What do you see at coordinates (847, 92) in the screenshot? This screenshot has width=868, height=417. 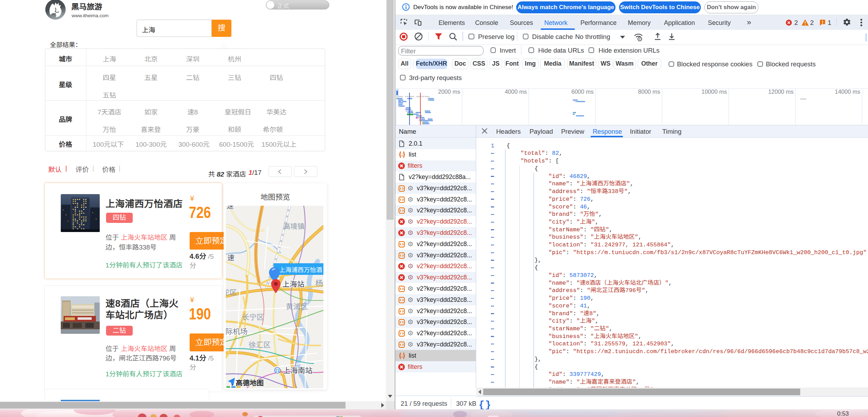 I see `svg-text: 14000 ms` at bounding box center [847, 92].